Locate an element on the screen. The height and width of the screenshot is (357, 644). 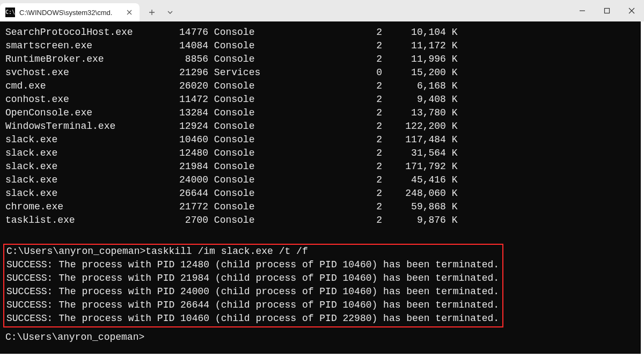
process-memory: 6,168 K is located at coordinates (420, 86).